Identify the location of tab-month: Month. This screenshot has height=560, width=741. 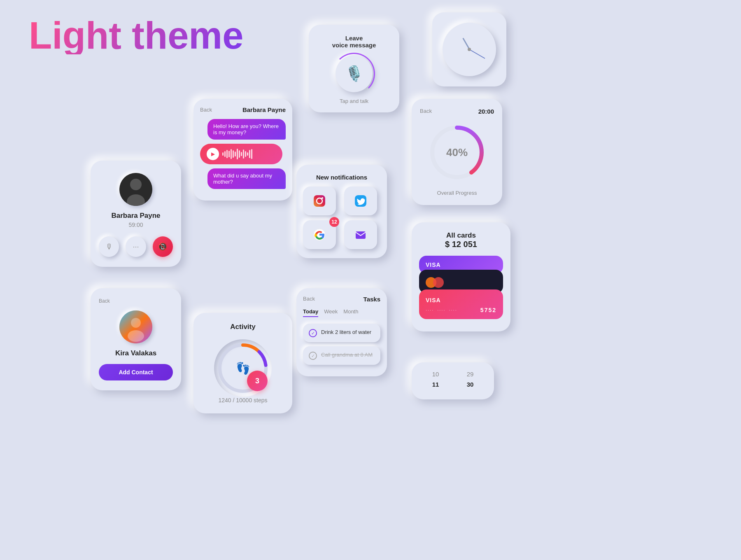
(351, 313).